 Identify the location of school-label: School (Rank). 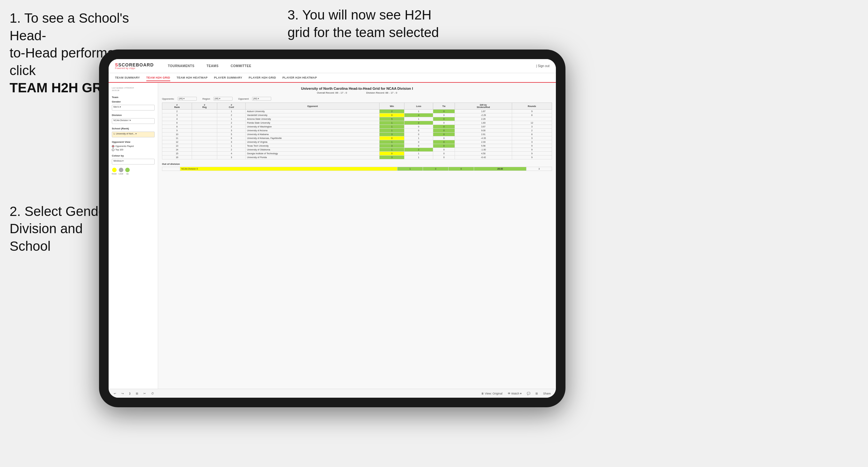
(133, 129).